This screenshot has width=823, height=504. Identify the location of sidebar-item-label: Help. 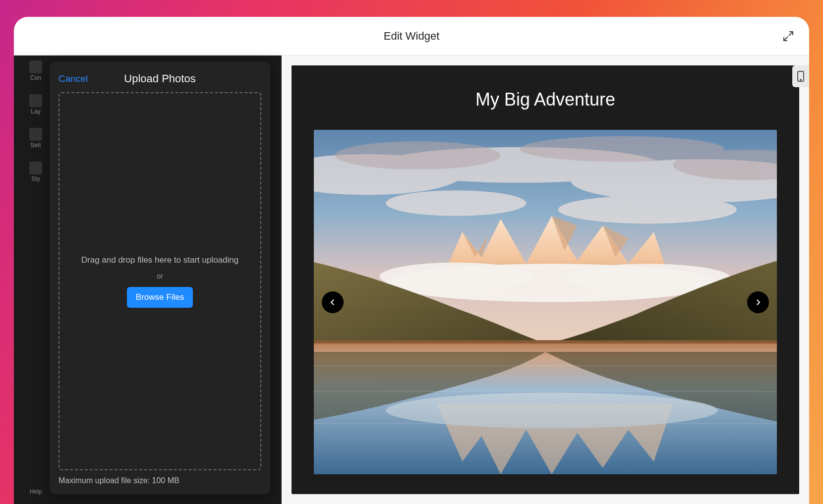
(36, 492).